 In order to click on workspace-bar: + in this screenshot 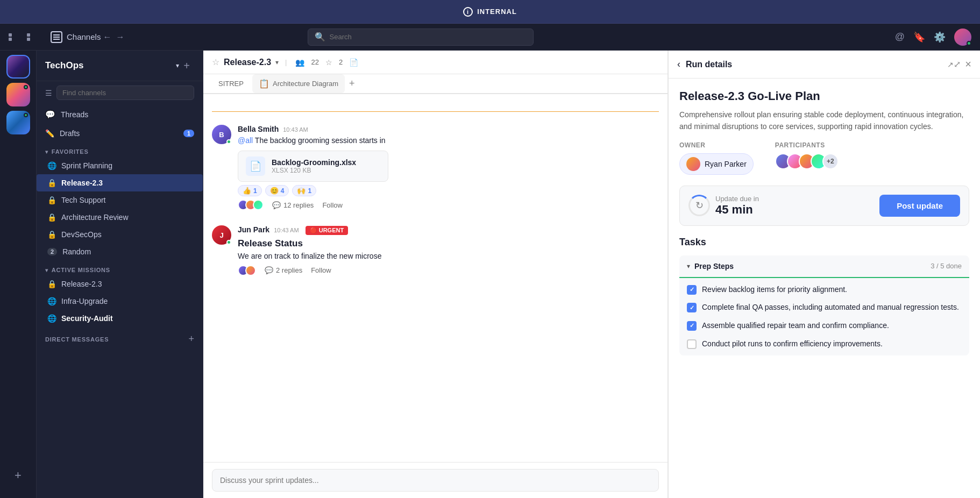, I will do `click(18, 274)`.